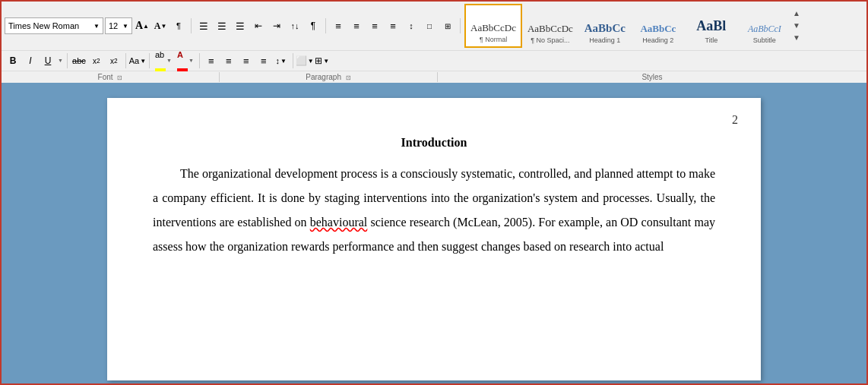  Describe the element at coordinates (149, 61) in the screenshot. I see `sep6` at that location.